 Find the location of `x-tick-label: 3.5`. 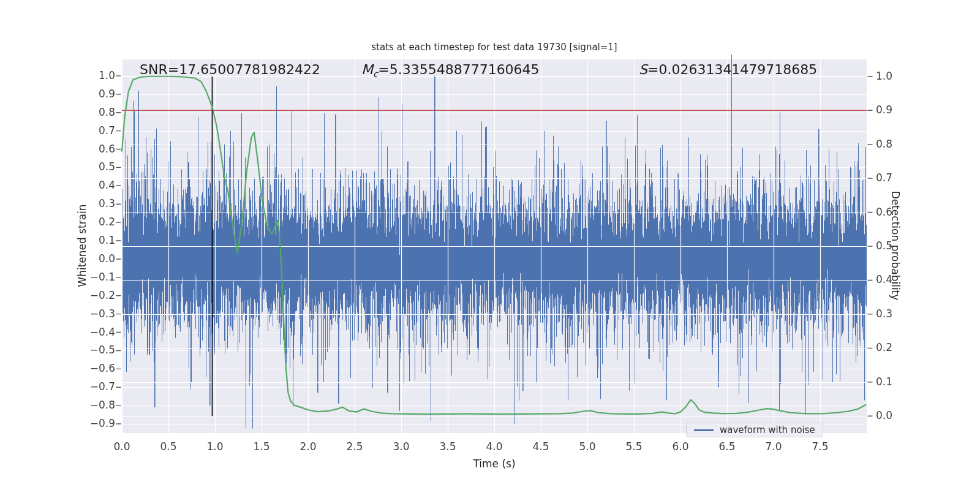

x-tick-label: 3.5 is located at coordinates (448, 447).